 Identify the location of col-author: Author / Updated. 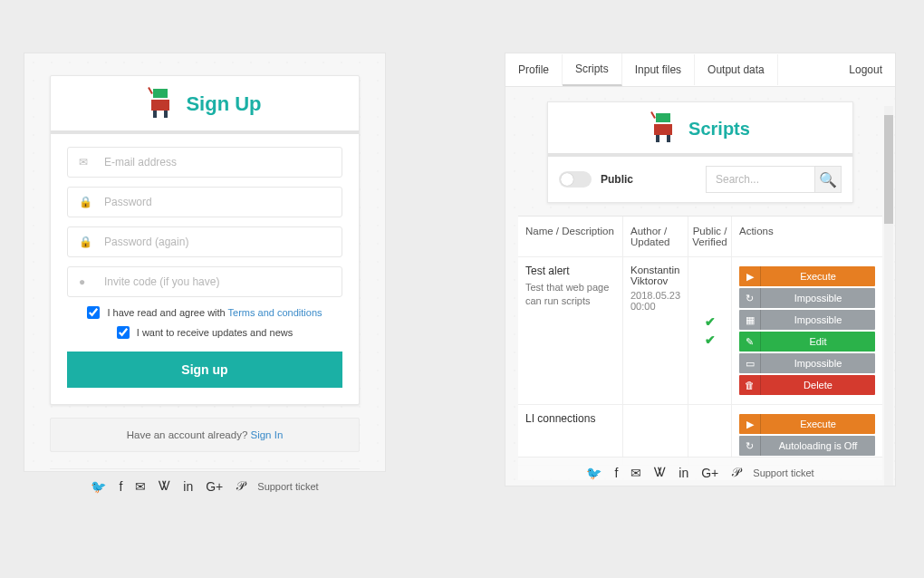
(656, 236).